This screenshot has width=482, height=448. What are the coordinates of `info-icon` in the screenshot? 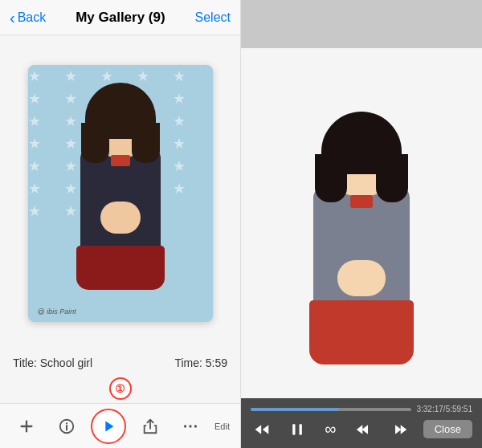 It's located at (67, 426).